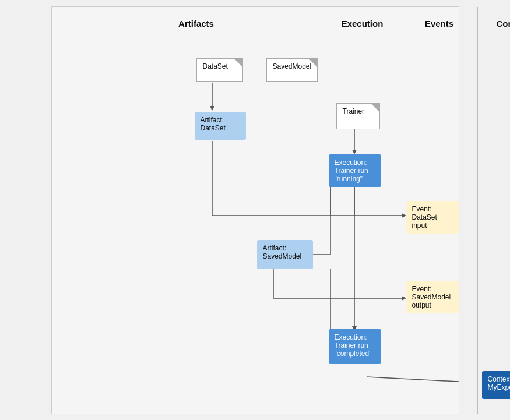 The height and width of the screenshot is (420, 510). I want to click on header-artifacts: Artifacts, so click(196, 23).